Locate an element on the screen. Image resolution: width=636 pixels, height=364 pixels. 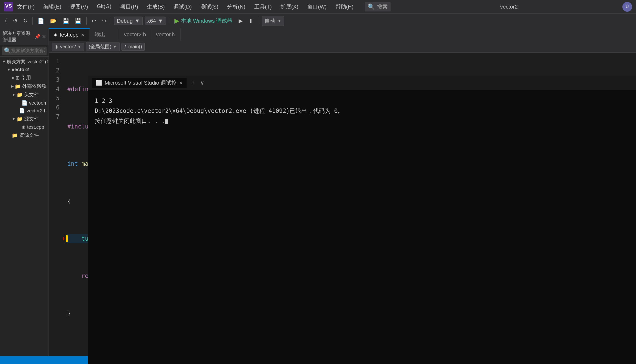
debug-config-dropdown: Debug ▼ is located at coordinates (129, 21).